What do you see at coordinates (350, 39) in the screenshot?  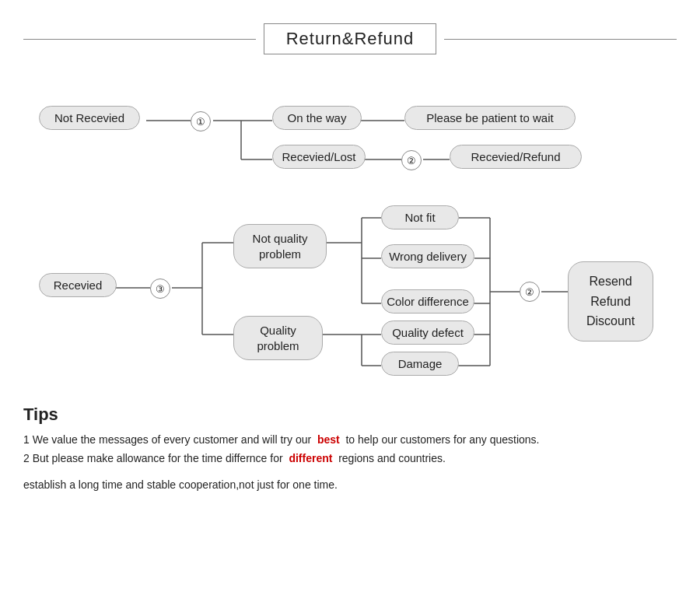 I see `page-title: Return&Refund` at bounding box center [350, 39].